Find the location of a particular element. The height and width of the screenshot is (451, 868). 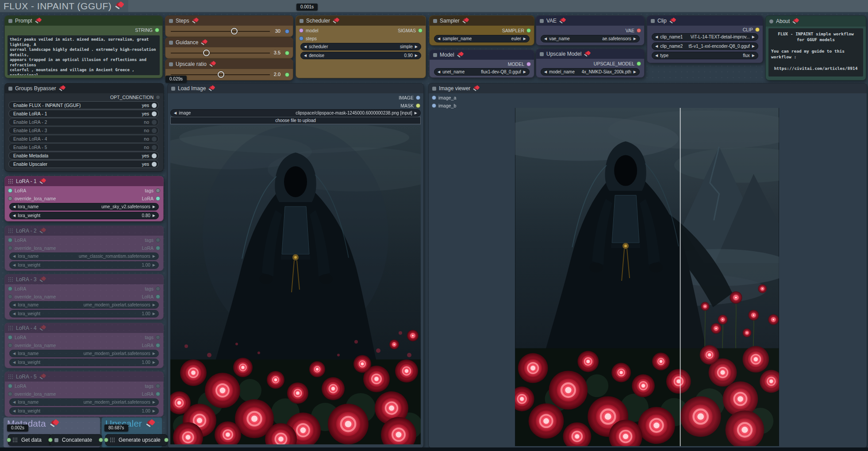

node-lora-4: LoRA - 4 LoRA tags override_lora_name Lo… is located at coordinates (84, 346).